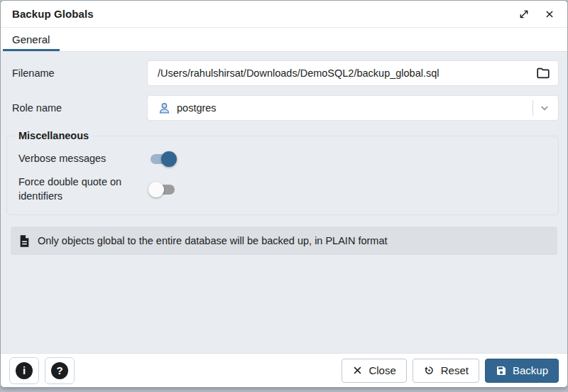 This screenshot has width=568, height=392. I want to click on force-double-quote-label: Force double quote on identifiers, so click(83, 189).